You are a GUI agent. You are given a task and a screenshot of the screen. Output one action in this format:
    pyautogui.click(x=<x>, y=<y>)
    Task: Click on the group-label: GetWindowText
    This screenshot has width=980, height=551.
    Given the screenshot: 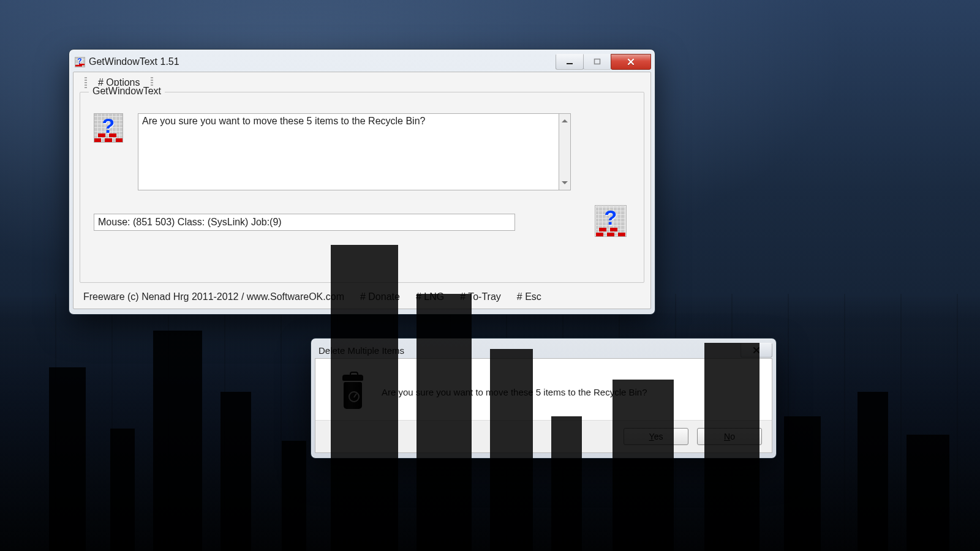 What is the action you would take?
    pyautogui.click(x=127, y=91)
    